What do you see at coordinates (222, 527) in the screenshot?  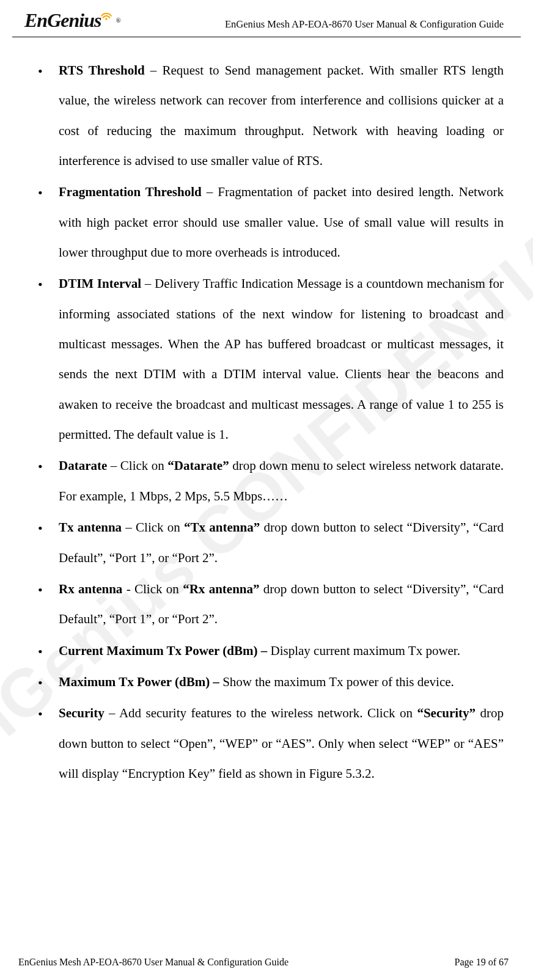 I see `item-quoted: “Tx antenna”` at bounding box center [222, 527].